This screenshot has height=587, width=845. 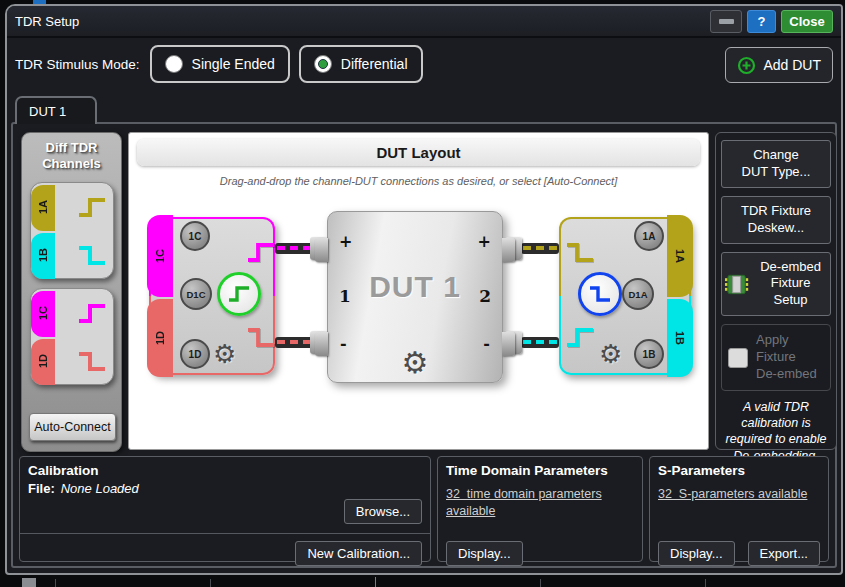 What do you see at coordinates (649, 354) in the screenshot?
I see `port-circle-1b: 1B` at bounding box center [649, 354].